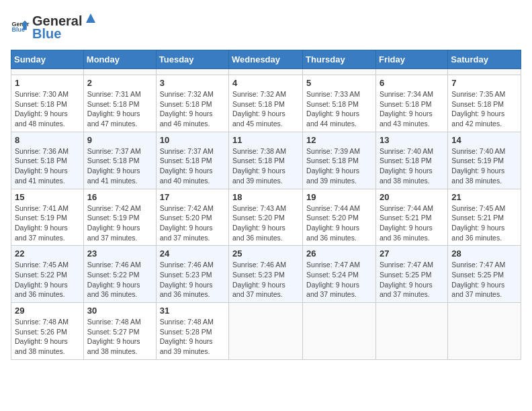  Describe the element at coordinates (120, 60) in the screenshot. I see `col-header-monday: Monday` at that location.